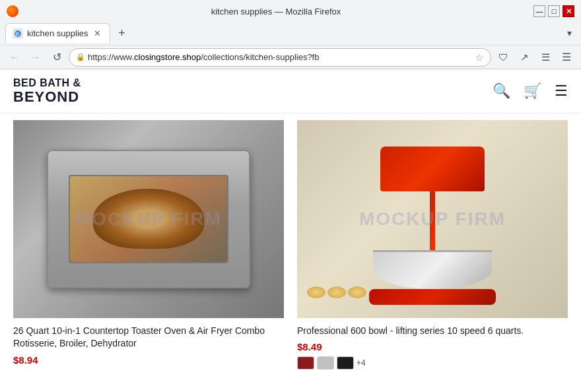 The width and height of the screenshot is (581, 392). What do you see at coordinates (432, 346) in the screenshot?
I see `product-info-2: Professional 600 bowl - lifting series 1…` at bounding box center [432, 346].